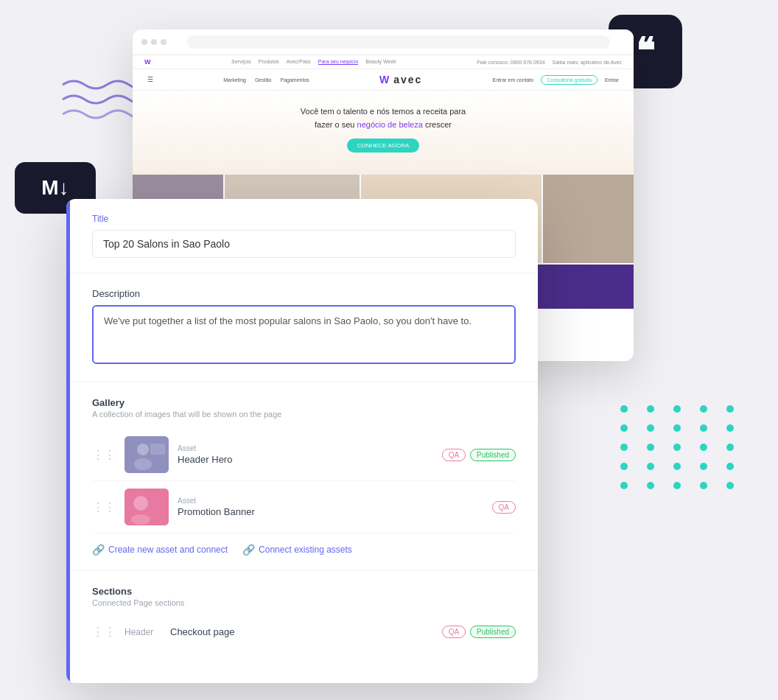 The image size is (778, 700). What do you see at coordinates (147, 455) in the screenshot?
I see `asset-thumb-hero` at bounding box center [147, 455].